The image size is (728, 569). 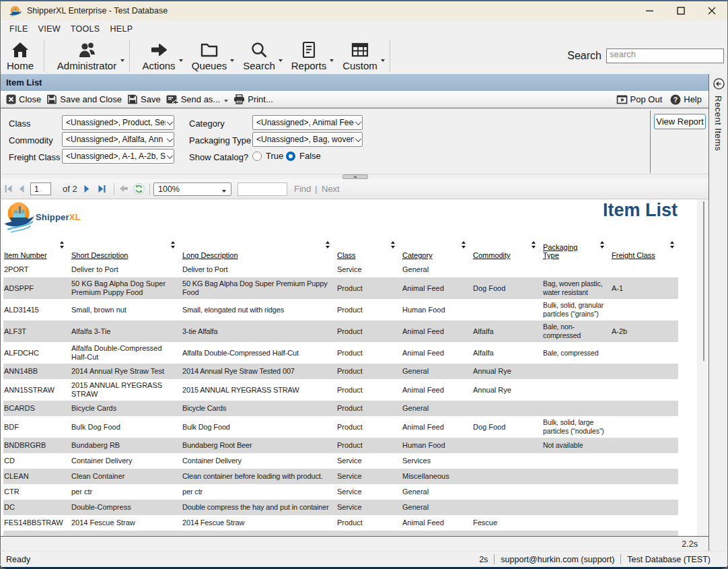 What do you see at coordinates (22, 189) in the screenshot?
I see `previous-page-button` at bounding box center [22, 189].